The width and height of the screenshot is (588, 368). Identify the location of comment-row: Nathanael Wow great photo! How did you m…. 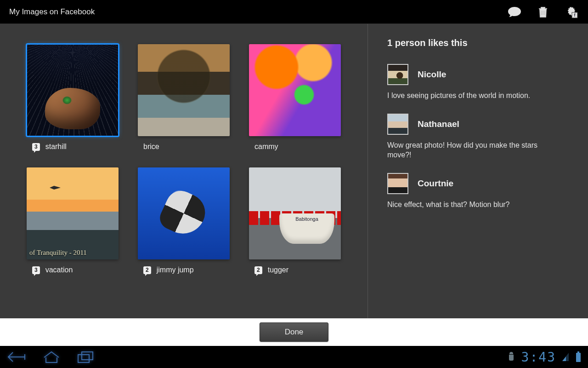
(475, 137).